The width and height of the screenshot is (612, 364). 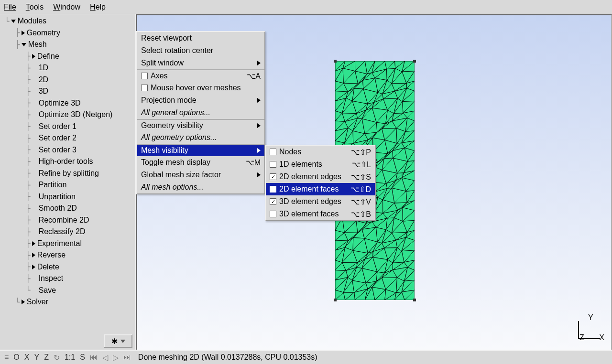 What do you see at coordinates (70, 357) in the screenshot?
I see `sb-scale: 1:1` at bounding box center [70, 357].